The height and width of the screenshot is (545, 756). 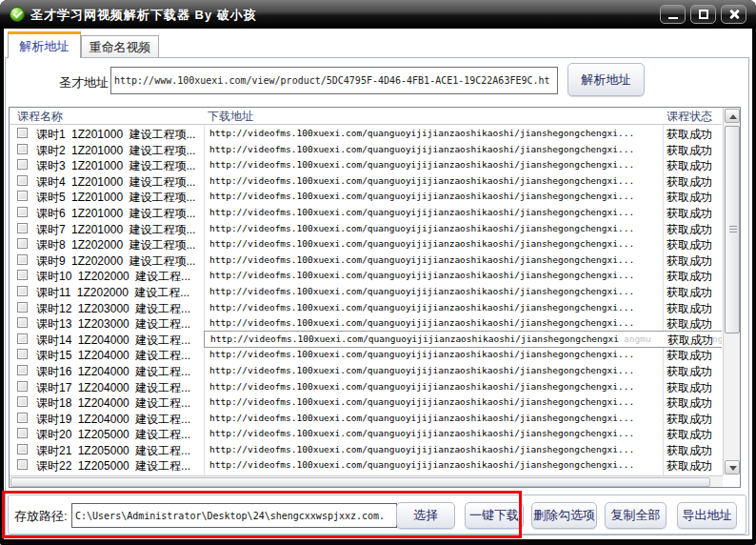 I want to click on save-path-label: 存放路径:, so click(x=41, y=516).